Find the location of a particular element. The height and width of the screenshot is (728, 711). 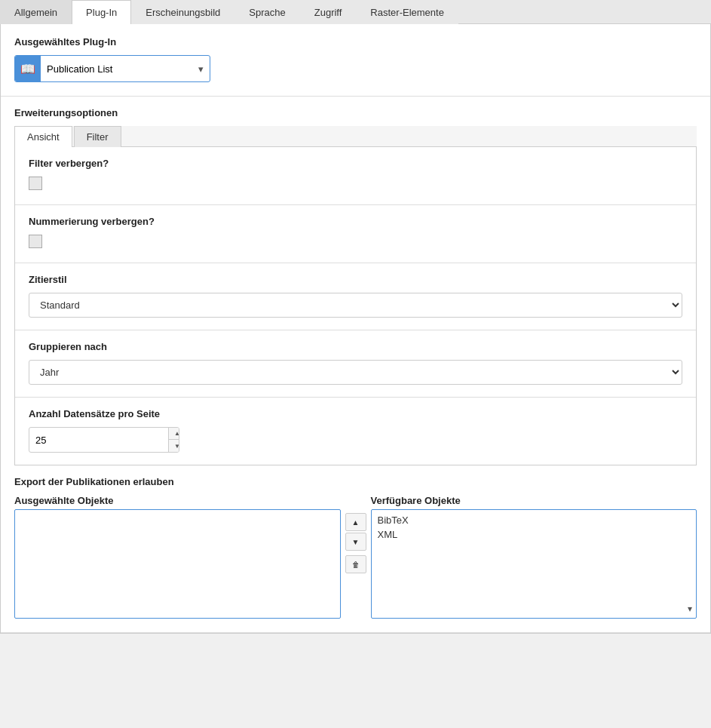

number-down-button: ▼ is located at coordinates (174, 446).